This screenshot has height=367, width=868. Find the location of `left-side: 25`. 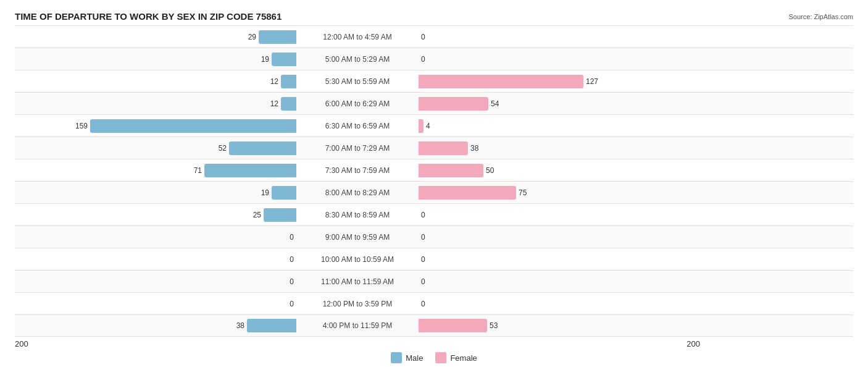

left-side: 25 is located at coordinates (157, 215).